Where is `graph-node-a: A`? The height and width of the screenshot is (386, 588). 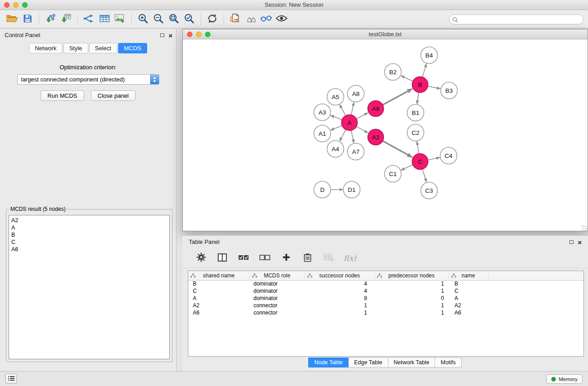 graph-node-a: A is located at coordinates (349, 123).